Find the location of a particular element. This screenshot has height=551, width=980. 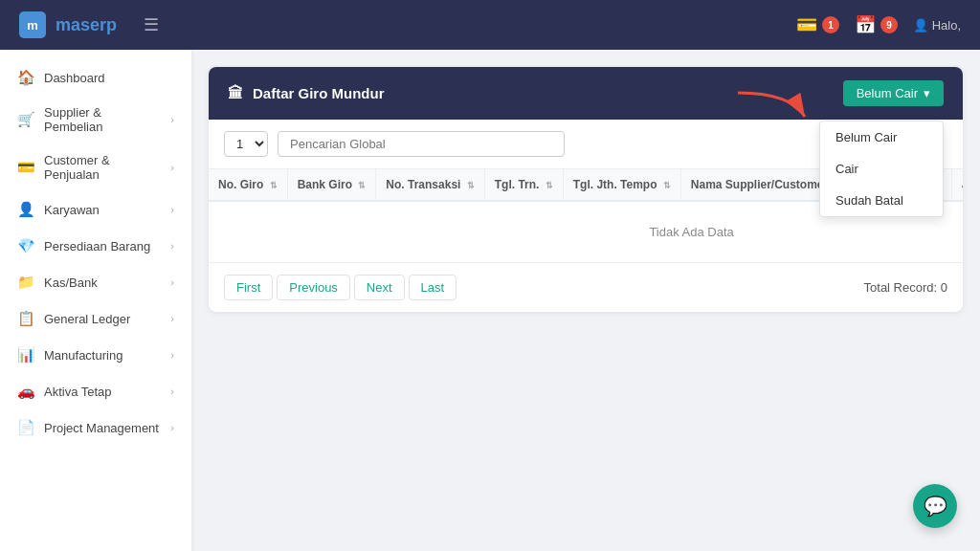

brand-area: m maserp ☰ is located at coordinates (89, 25).